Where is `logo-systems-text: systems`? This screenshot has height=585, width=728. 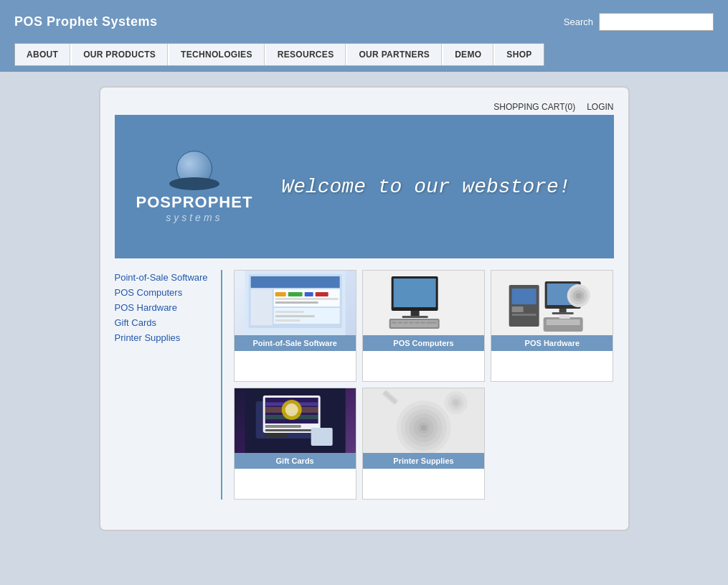 logo-systems-text: systems is located at coordinates (194, 217).